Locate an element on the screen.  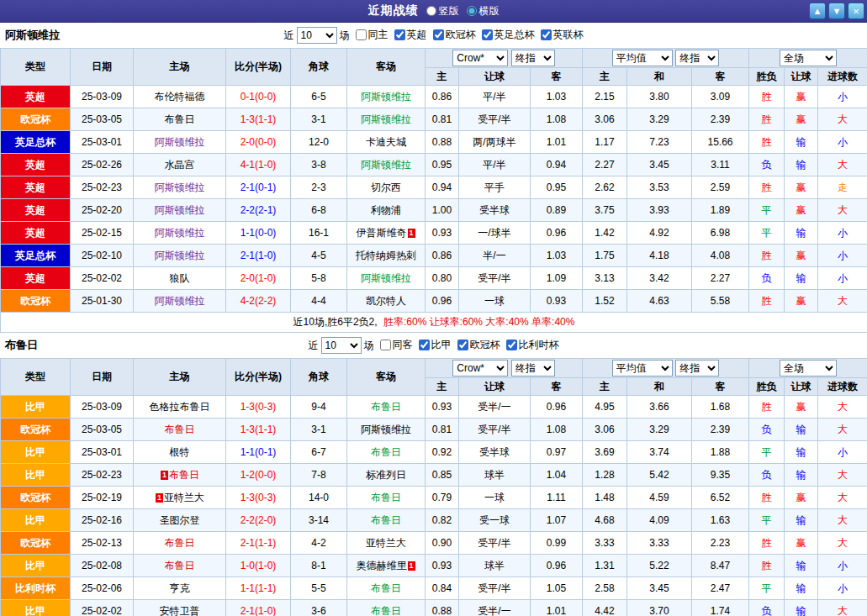
away-team: 奥德赫维里1 is located at coordinates (387, 566).